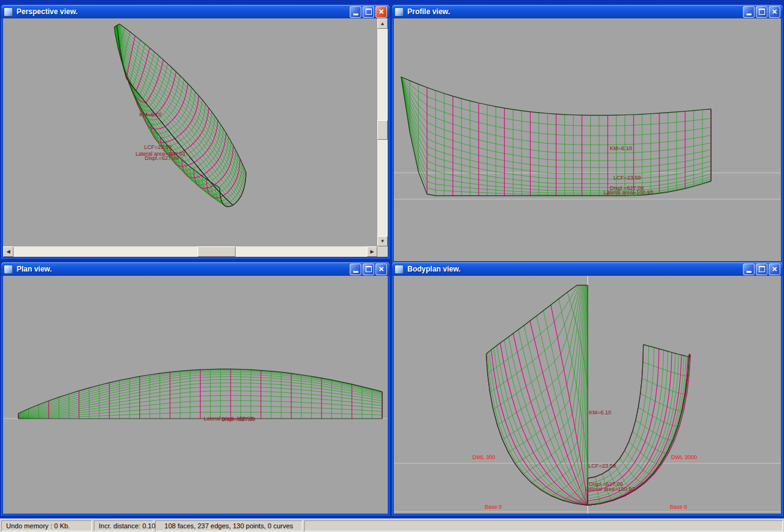  What do you see at coordinates (190, 251) in the screenshot?
I see `horizontal-scrollbar: ◀ ▶` at bounding box center [190, 251].